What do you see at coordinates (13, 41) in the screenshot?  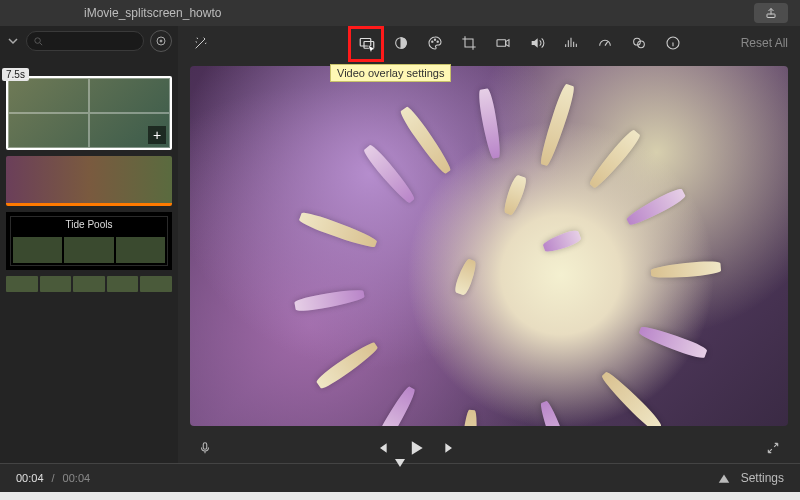 I see `chevron-down-icon` at bounding box center [13, 41].